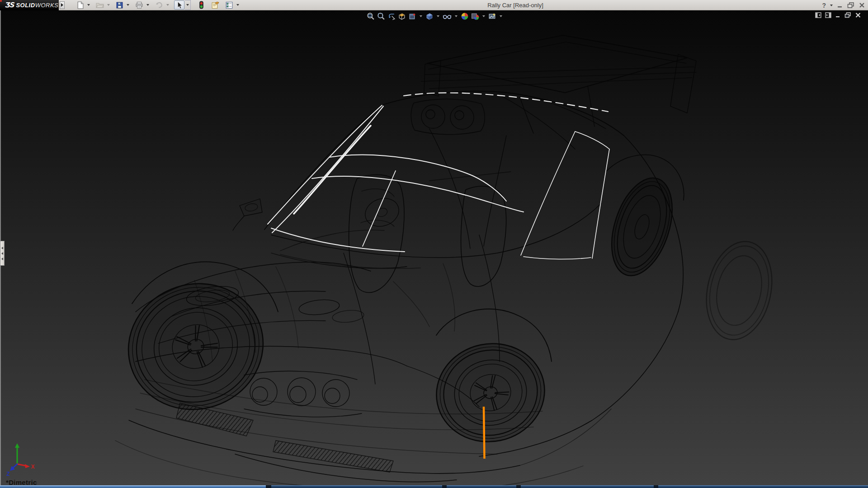  What do you see at coordinates (381, 16) in the screenshot?
I see `zoom-to-area-button` at bounding box center [381, 16].